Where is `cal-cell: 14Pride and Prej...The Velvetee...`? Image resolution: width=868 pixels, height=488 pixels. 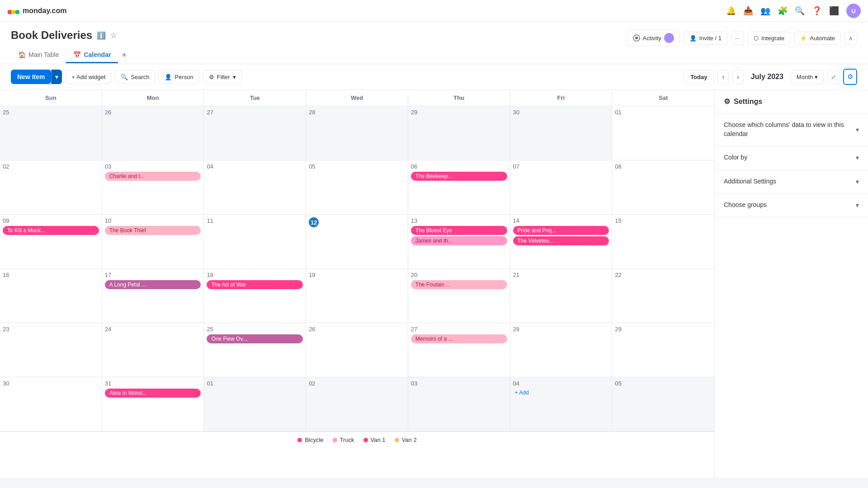 cal-cell: 14Pride and Prej...The Velvetee... is located at coordinates (561, 242).